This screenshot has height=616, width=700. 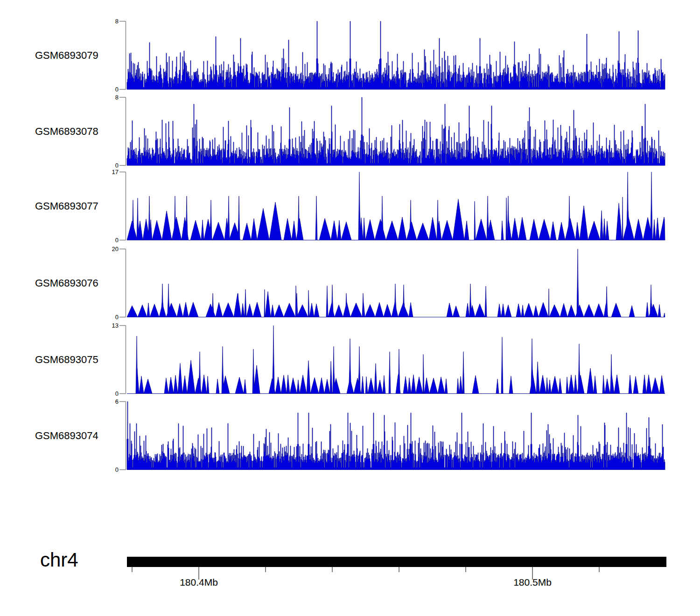 I want to click on y-axis-max-label: 20, so click(x=108, y=249).